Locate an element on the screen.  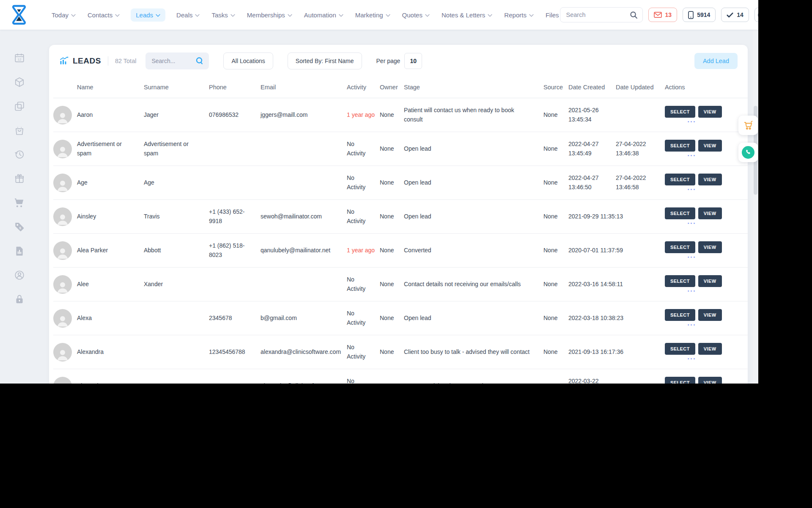
package-icon is located at coordinates (19, 82).